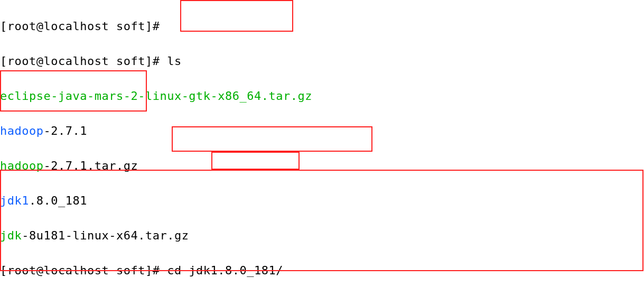 The height and width of the screenshot is (296, 644). I want to click on file-jdk-tar-ext: .tar.gz, so click(163, 236).